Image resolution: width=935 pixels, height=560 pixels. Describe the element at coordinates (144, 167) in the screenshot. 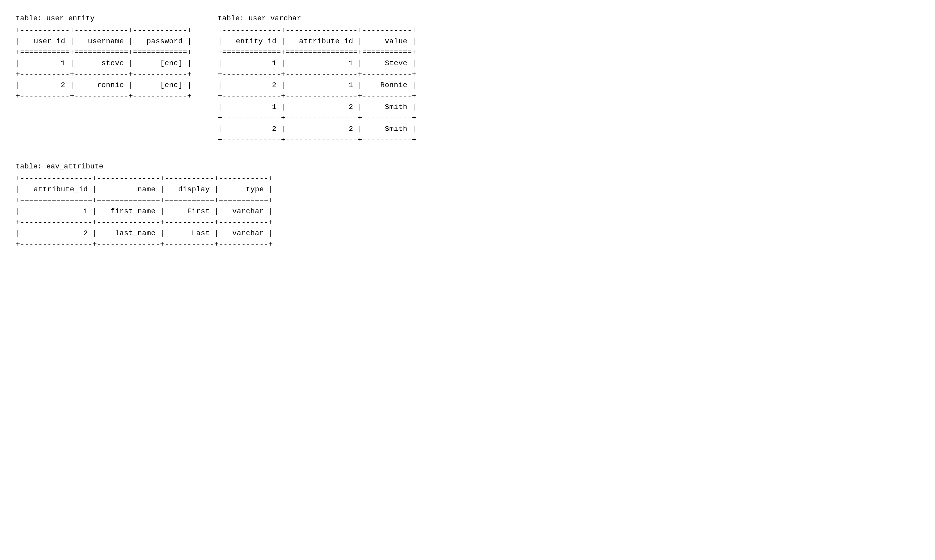

I see `table-title: table: eav_attribute` at that location.